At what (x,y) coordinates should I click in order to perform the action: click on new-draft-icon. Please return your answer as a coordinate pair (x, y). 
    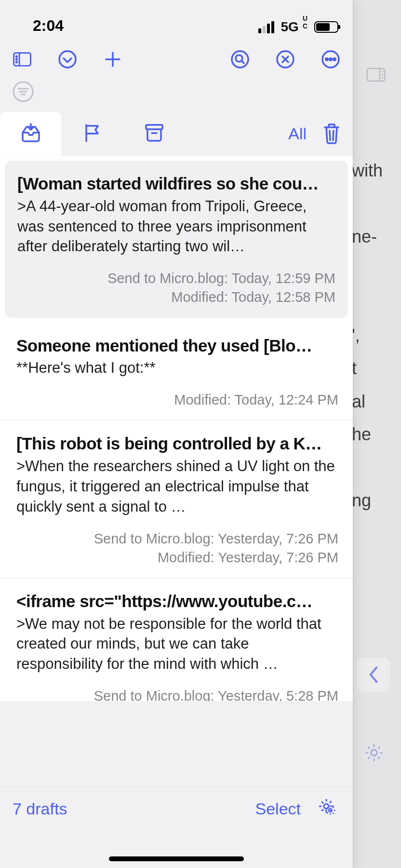
    Looking at the image, I should click on (113, 59).